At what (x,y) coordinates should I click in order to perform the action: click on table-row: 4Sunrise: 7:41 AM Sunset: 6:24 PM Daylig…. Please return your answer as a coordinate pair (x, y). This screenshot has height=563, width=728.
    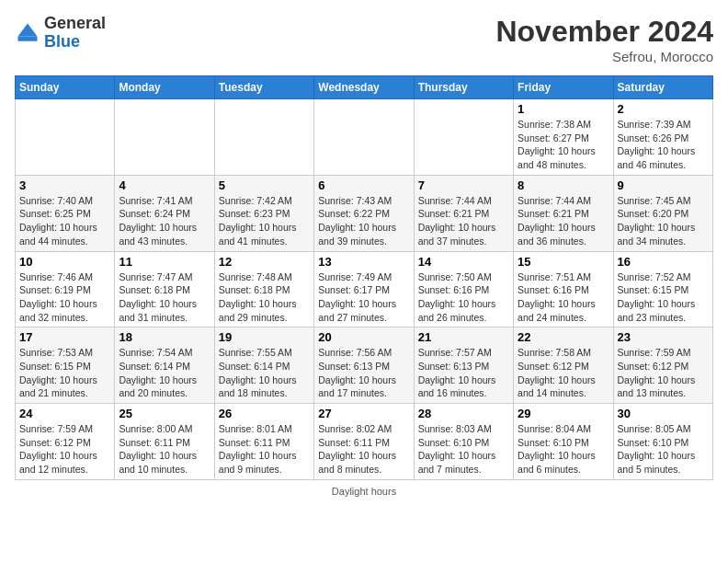
    Looking at the image, I should click on (165, 213).